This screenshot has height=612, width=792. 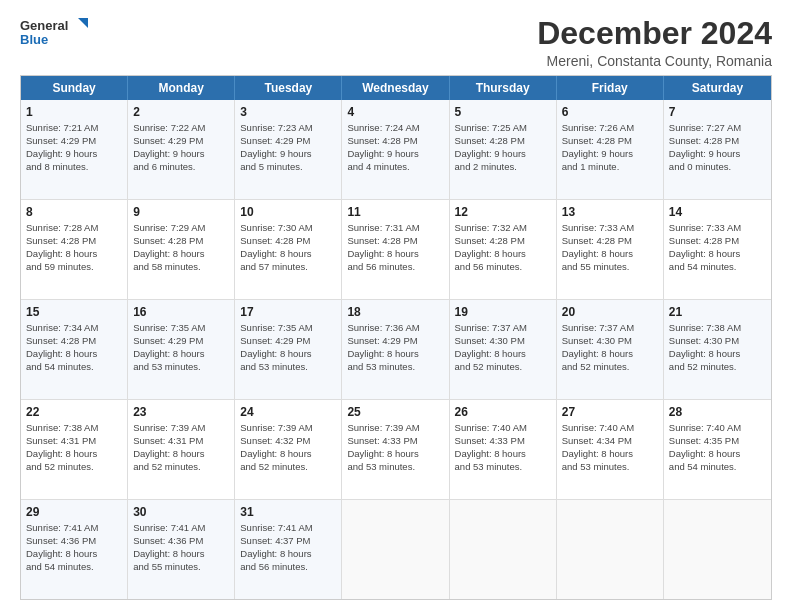 What do you see at coordinates (504, 450) in the screenshot?
I see `calendar-cell: 26Sunrise: 7:40 AMSunset: 4:33 PMDayligh…` at bounding box center [504, 450].